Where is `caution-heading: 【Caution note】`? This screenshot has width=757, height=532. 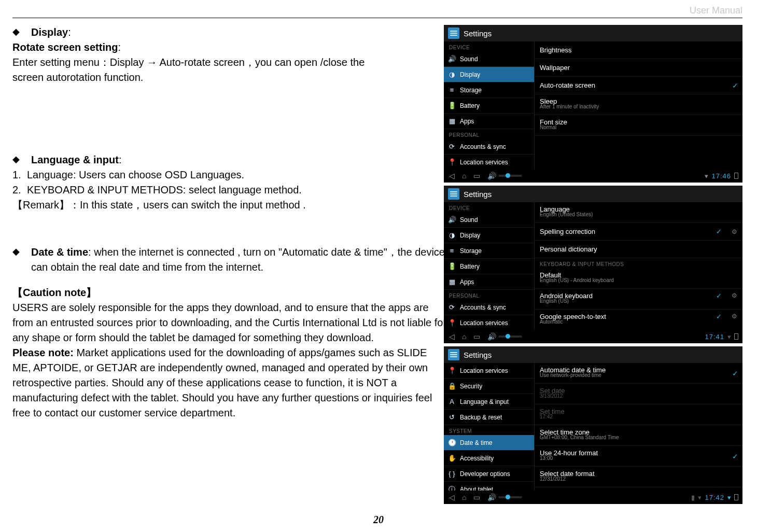
caution-heading: 【Caution note】 is located at coordinates (54, 292).